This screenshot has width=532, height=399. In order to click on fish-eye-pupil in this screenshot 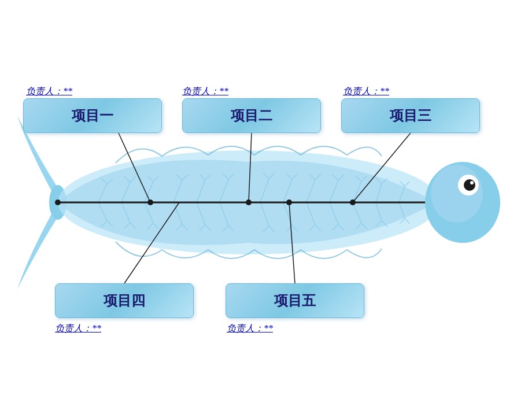, I will do `click(470, 185)`.